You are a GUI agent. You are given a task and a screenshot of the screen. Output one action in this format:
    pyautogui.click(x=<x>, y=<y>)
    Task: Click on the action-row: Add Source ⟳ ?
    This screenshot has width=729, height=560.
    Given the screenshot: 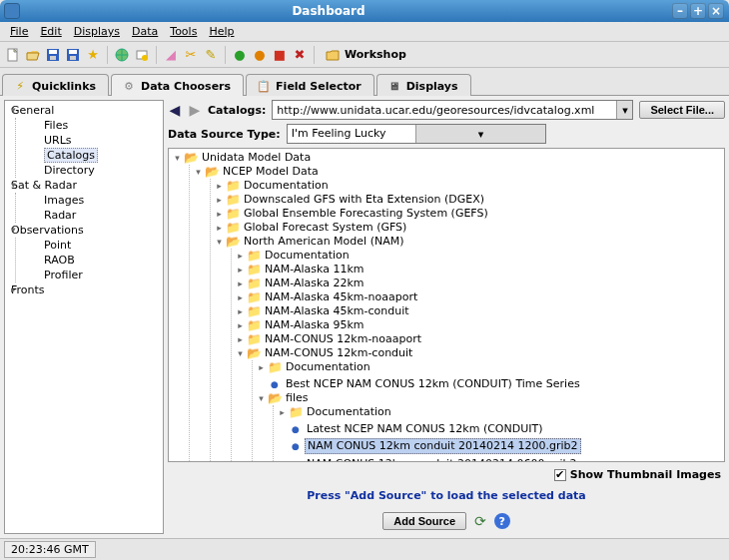 What is the action you would take?
    pyautogui.click(x=446, y=523)
    